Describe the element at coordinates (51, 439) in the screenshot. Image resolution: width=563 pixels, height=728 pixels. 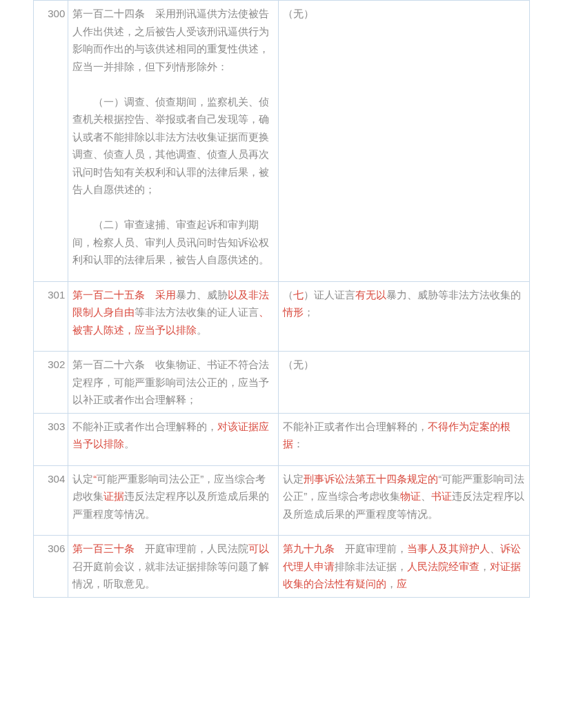
I see `row-number: 303` at that location.